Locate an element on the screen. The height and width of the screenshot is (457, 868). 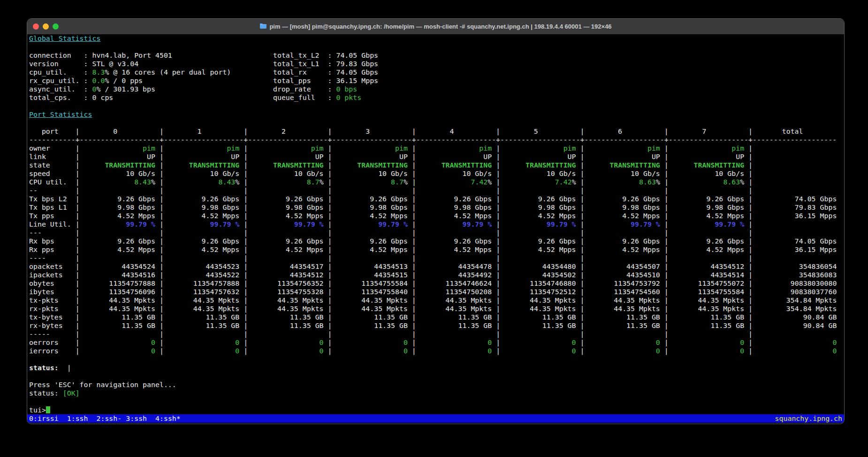
tmux-window-1-ssh: 1:ssh is located at coordinates (78, 419).